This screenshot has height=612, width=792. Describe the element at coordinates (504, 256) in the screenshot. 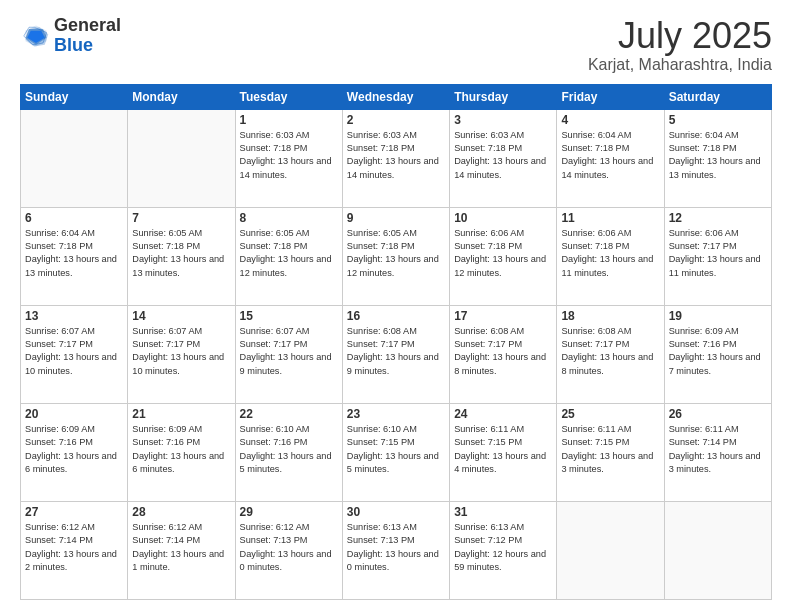

I see `calendar-cell: 10Sunrise: 6:06 AM Sunset: 7:18 PM Dayli…` at that location.